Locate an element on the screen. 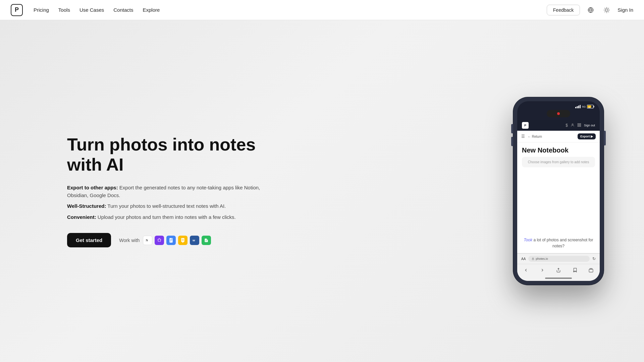 This screenshot has height=362, width=644. app-icons: N is located at coordinates (177, 240).